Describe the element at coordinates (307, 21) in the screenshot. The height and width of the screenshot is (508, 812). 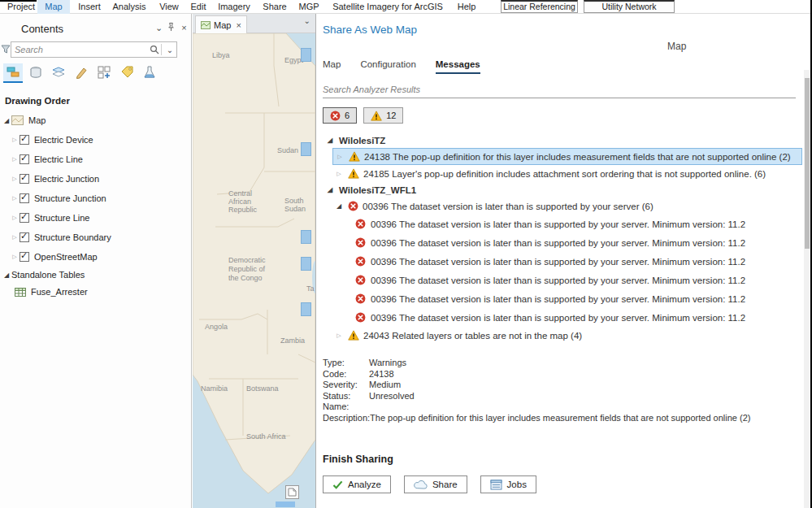
I see `view-tab-dropdown-icon: ⌄` at that location.